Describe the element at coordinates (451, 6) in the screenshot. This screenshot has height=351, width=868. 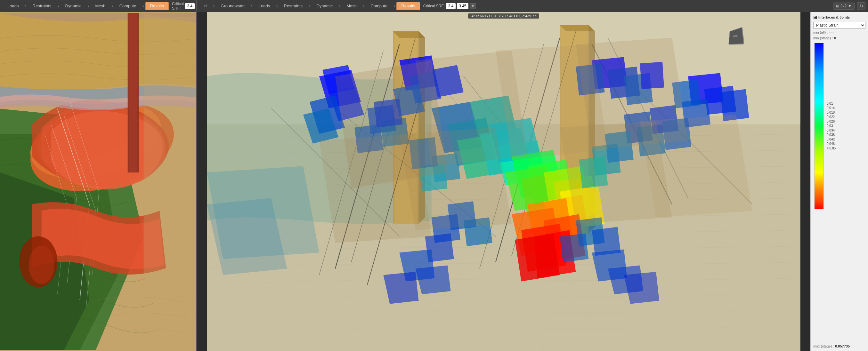
I see `srf-value1-right: 3.4` at that location.